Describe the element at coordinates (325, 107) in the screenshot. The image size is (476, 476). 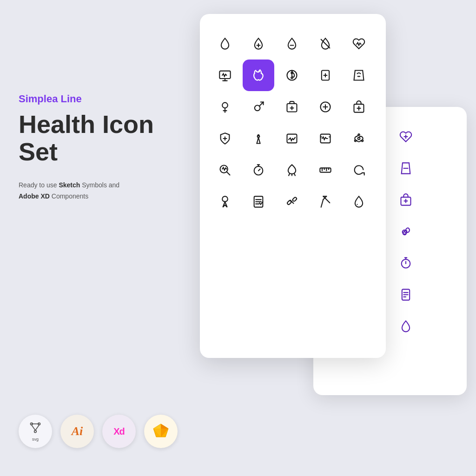
I see `icon-medical-plus-circle` at that location.